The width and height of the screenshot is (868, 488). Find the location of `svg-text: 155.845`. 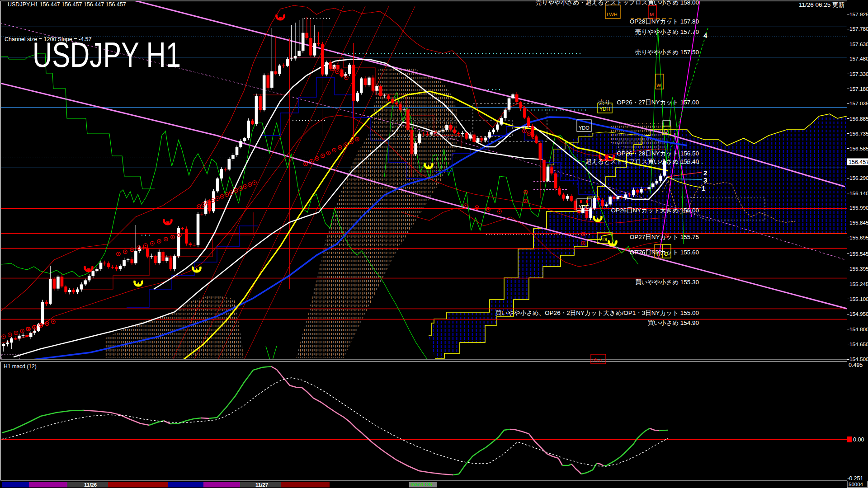

svg-text: 155.845 is located at coordinates (859, 223).